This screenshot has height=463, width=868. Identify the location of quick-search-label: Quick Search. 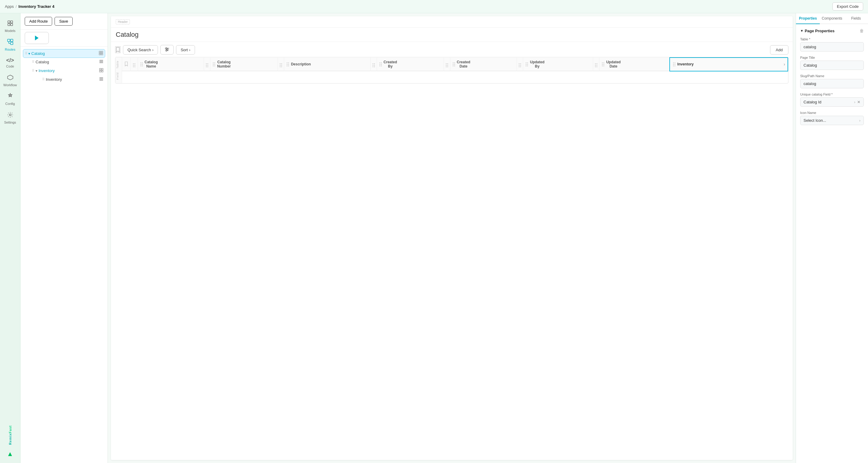
(139, 50).